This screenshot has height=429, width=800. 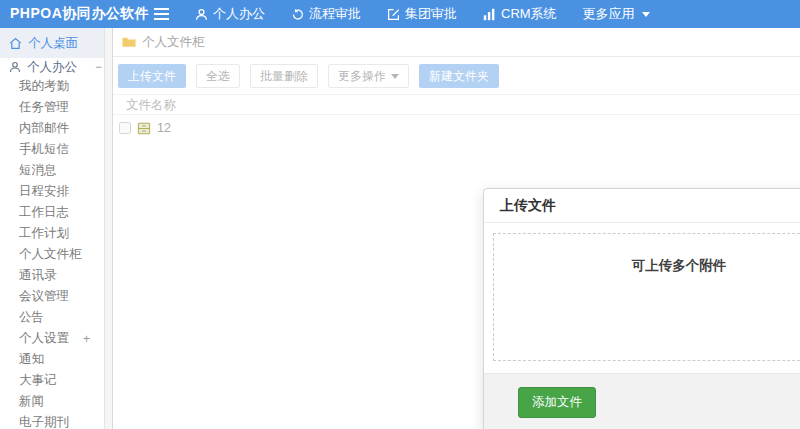 I want to click on sidebar-item-attendance: 我的考勤, so click(x=56, y=86).